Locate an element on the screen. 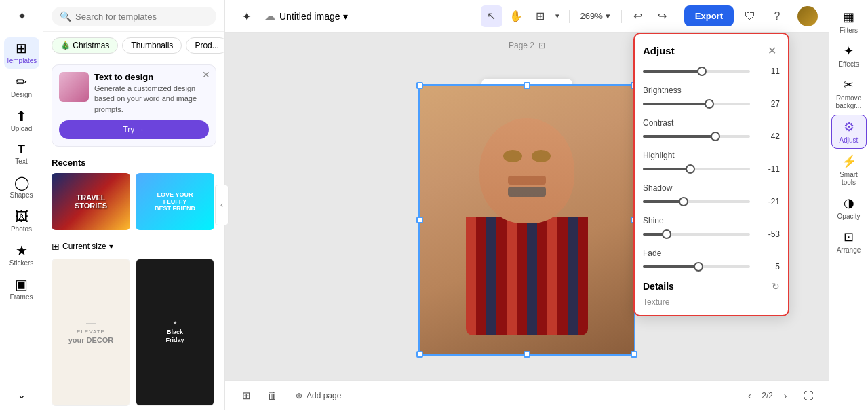 The image size is (868, 410). recents-title: Recents is located at coordinates (134, 163).